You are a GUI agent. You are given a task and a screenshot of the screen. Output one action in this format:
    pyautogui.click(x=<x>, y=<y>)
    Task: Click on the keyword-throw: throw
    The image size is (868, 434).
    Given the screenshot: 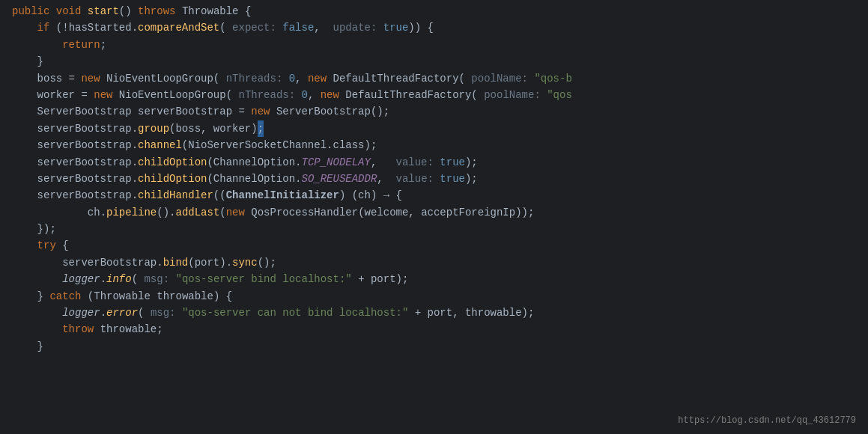 What is the action you would take?
    pyautogui.click(x=78, y=329)
    